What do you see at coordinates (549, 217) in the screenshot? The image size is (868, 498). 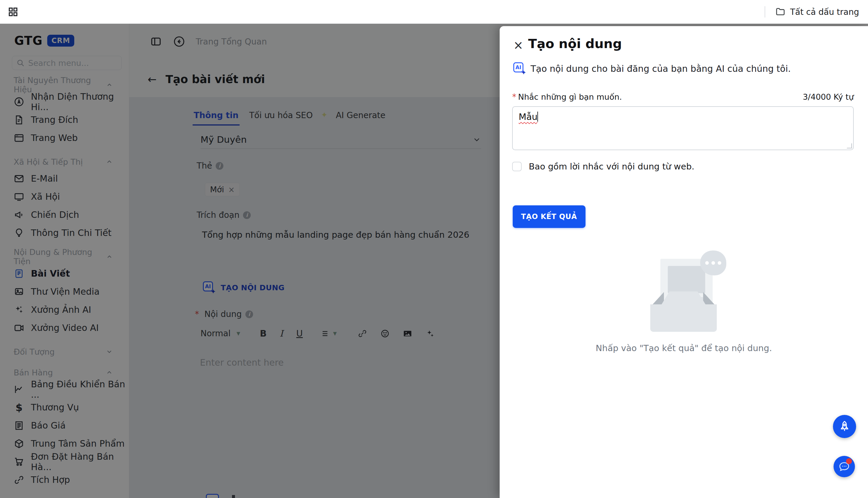 I see `generate-result-button: TẠO KẾT QUẢ` at bounding box center [549, 217].